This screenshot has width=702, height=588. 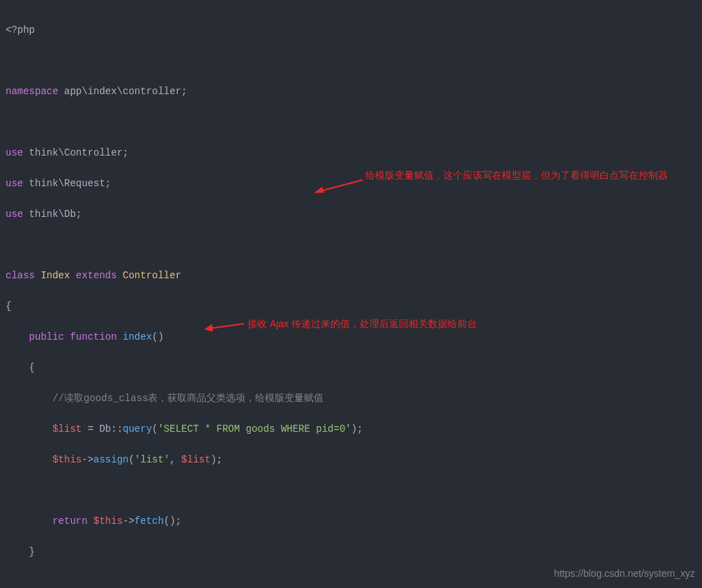 I want to click on annotation-2: 接收 Ajax 传递过来的值，处理后返回相关数据给前台, so click(x=363, y=324).